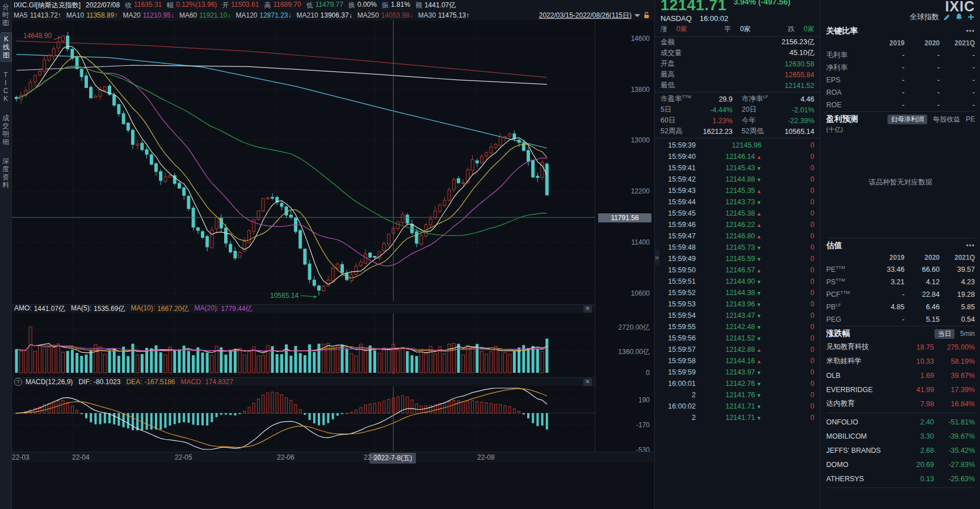 Image resolution: width=980 pixels, height=509 pixels. What do you see at coordinates (363, 6) in the screenshot?
I see `ohlc-field: 换0.00%` at bounding box center [363, 6].